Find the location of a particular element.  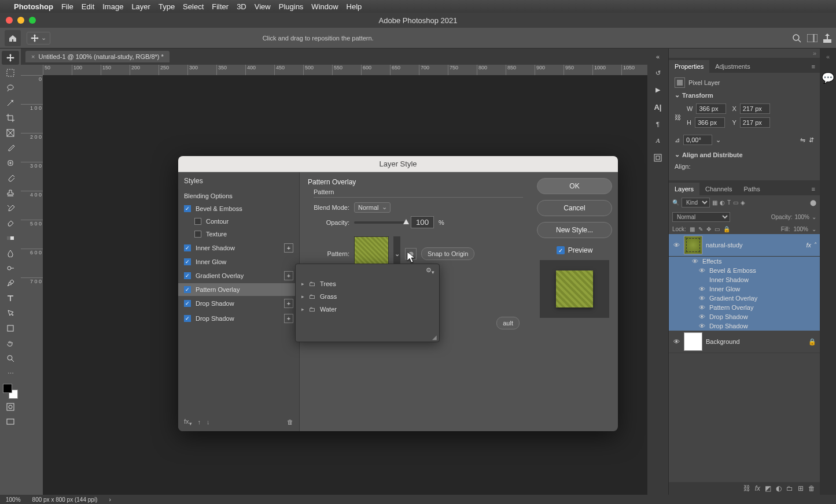

filter-type-icon: T is located at coordinates (729, 202).